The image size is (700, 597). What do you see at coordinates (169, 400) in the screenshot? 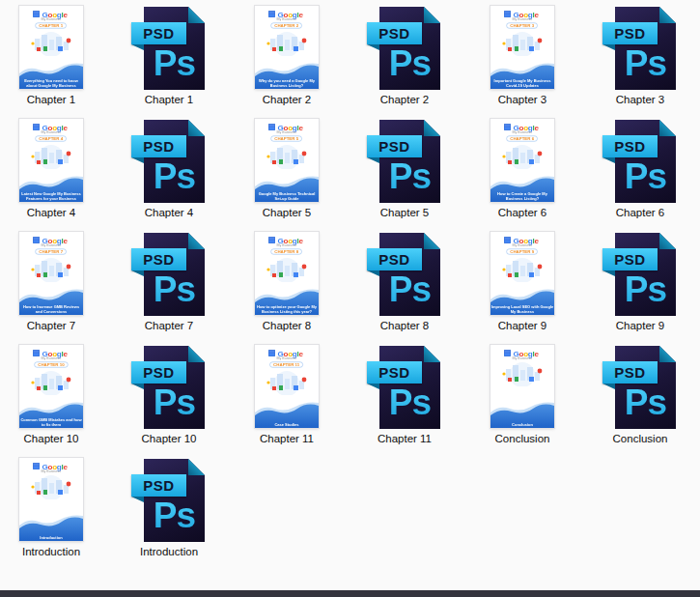
I see `file-item: PSD Ps Chapter 10` at bounding box center [169, 400].